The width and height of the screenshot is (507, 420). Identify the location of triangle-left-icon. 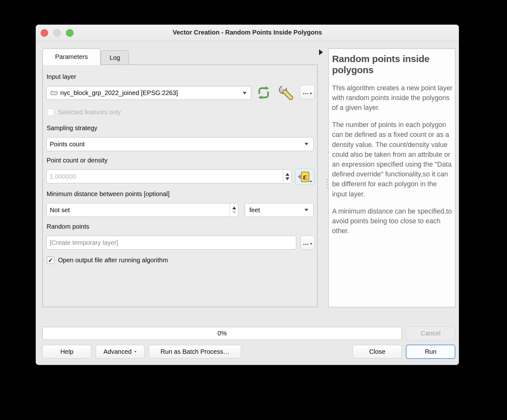
(299, 177).